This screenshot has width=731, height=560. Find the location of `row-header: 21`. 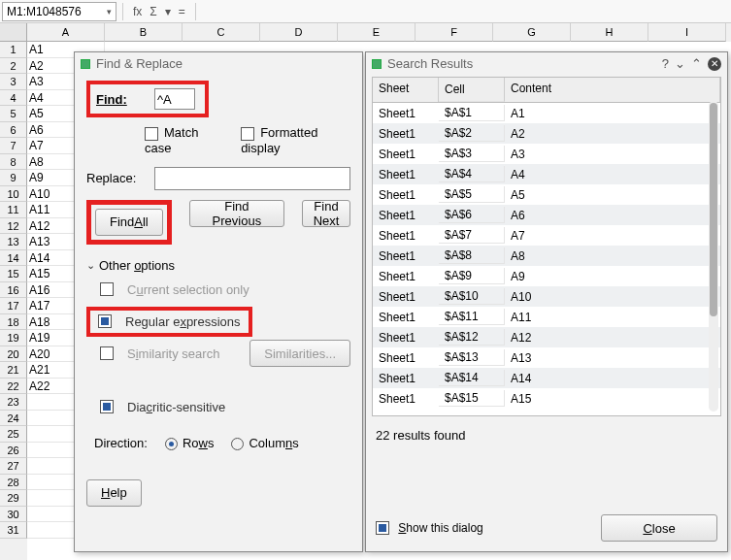

row-header: 21 is located at coordinates (14, 371).